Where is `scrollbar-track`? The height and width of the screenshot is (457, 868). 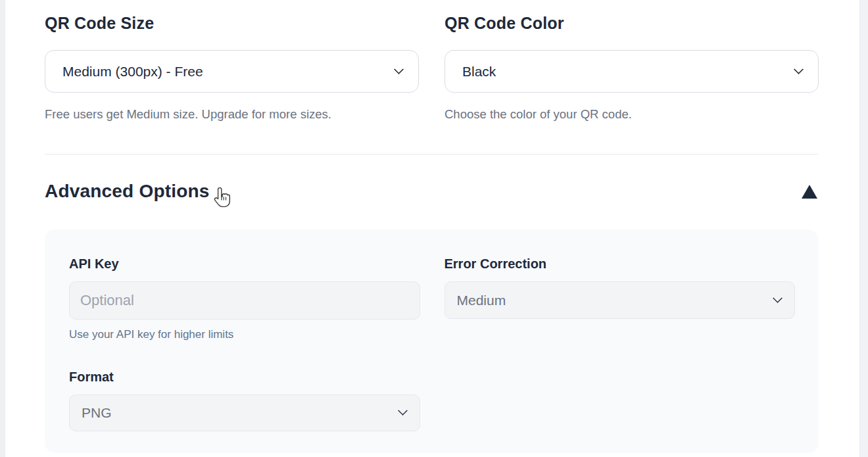
scrollbar-track is located at coordinates (864, 229).